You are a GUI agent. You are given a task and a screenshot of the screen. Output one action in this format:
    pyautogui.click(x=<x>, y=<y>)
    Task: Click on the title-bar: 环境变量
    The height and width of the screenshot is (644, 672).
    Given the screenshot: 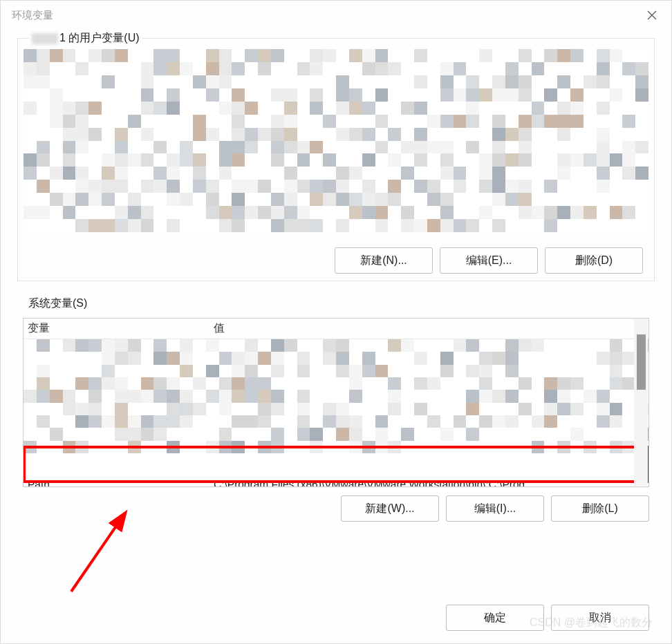 What is the action you would take?
    pyautogui.click(x=336, y=15)
    